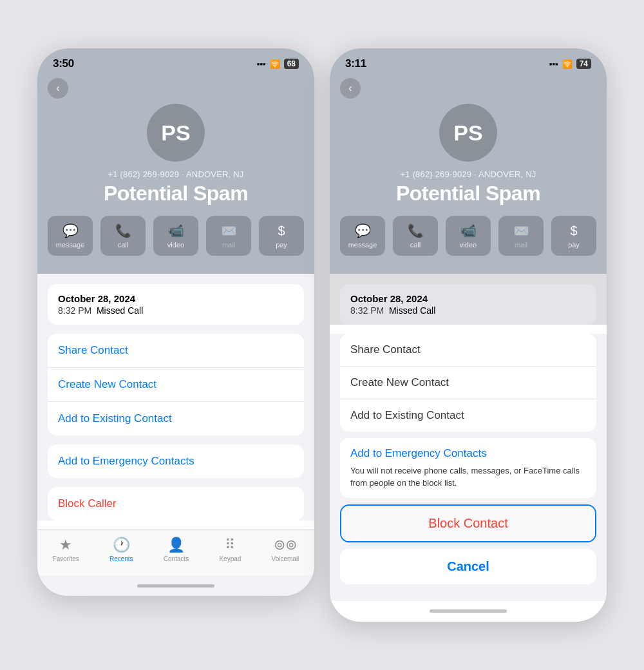 The height and width of the screenshot is (670, 644). I want to click on contacts-icon: 👤, so click(176, 545).